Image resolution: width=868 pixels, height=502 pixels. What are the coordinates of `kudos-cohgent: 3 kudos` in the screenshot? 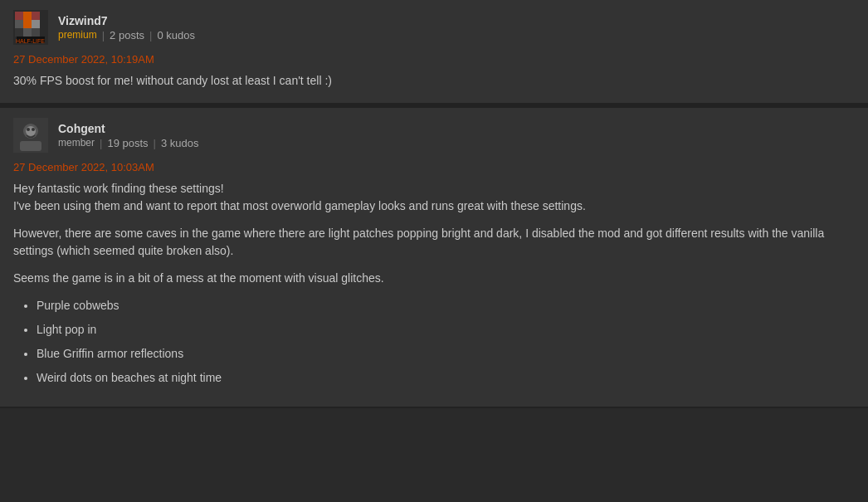 It's located at (180, 143).